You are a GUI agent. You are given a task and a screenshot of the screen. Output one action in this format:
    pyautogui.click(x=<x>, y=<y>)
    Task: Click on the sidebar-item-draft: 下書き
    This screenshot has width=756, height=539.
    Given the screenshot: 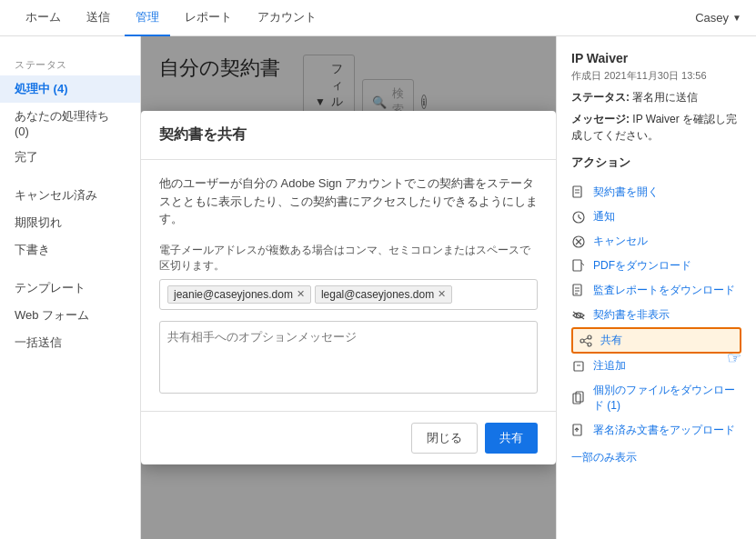 What is the action you would take?
    pyautogui.click(x=70, y=250)
    